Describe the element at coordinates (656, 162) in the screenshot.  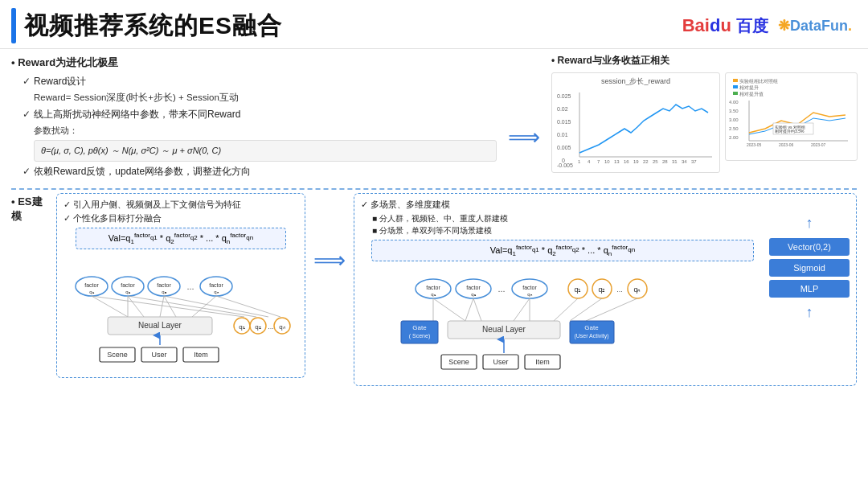
I see `svg-text: 25` at that location.